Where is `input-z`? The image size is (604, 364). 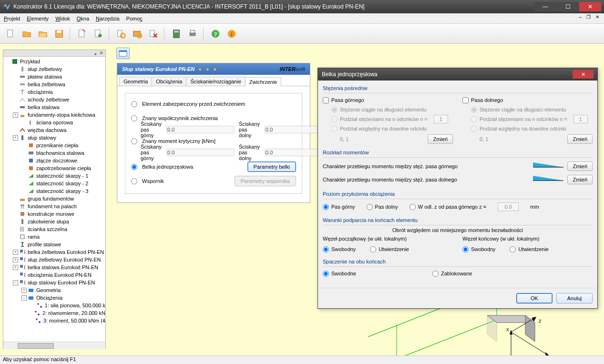 input-z is located at coordinates (508, 207).